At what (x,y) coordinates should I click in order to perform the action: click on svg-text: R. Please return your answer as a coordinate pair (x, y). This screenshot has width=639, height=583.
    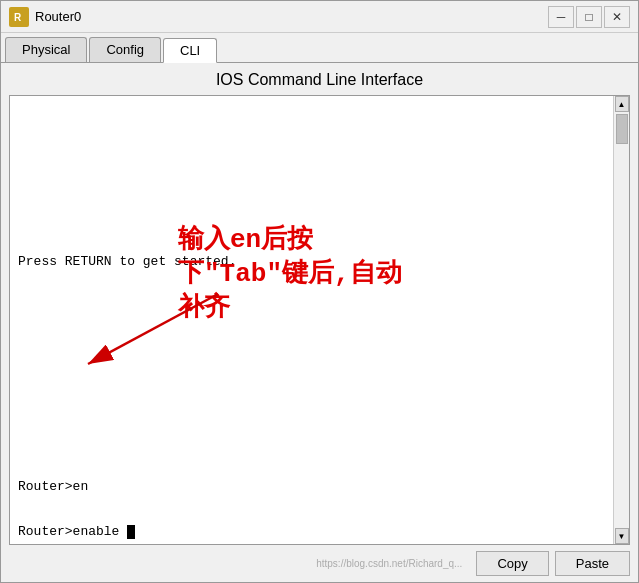
    Looking at the image, I should click on (18, 18).